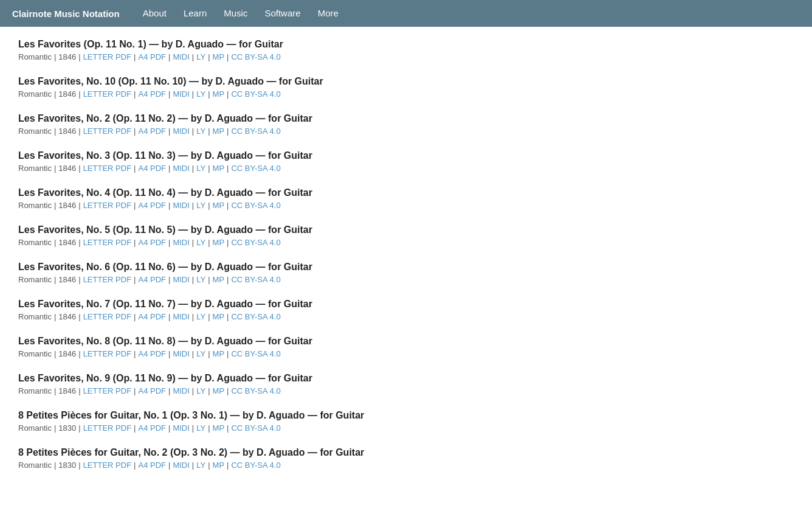  Describe the element at coordinates (406, 453) in the screenshot. I see `entry-title: 8 Petites Pièces for Guitar, No. 2 (Op. …` at that location.